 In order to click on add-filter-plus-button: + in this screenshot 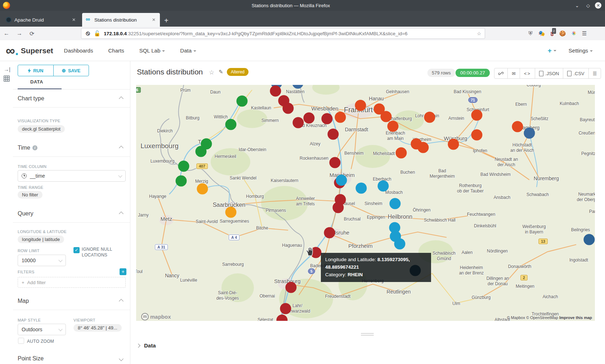, I will do `click(123, 272)`.